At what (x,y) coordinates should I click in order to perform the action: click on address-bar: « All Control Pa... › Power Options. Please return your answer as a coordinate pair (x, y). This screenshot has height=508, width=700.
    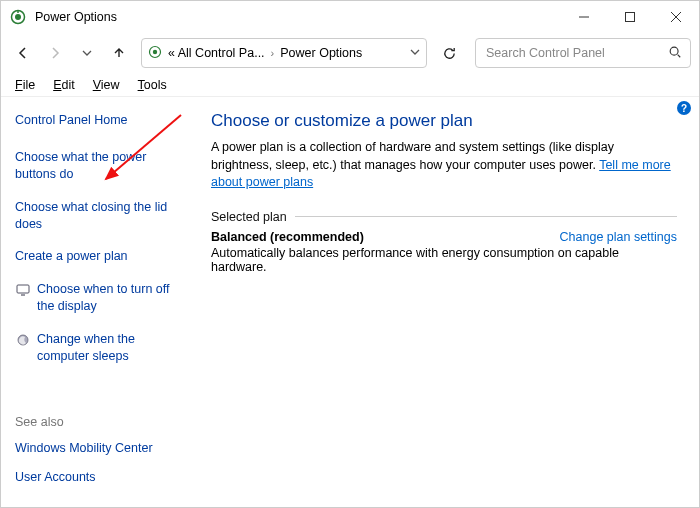
    Looking at the image, I should click on (284, 53).